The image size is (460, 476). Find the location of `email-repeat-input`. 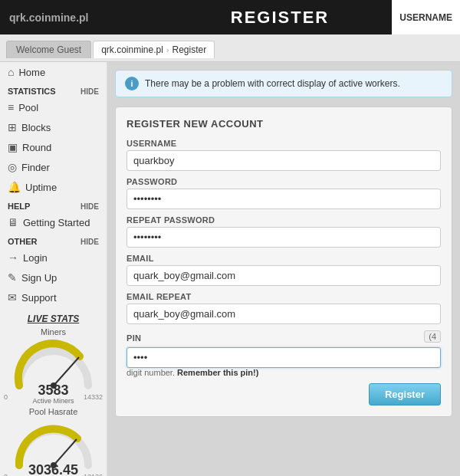

email-repeat-input is located at coordinates (284, 314).